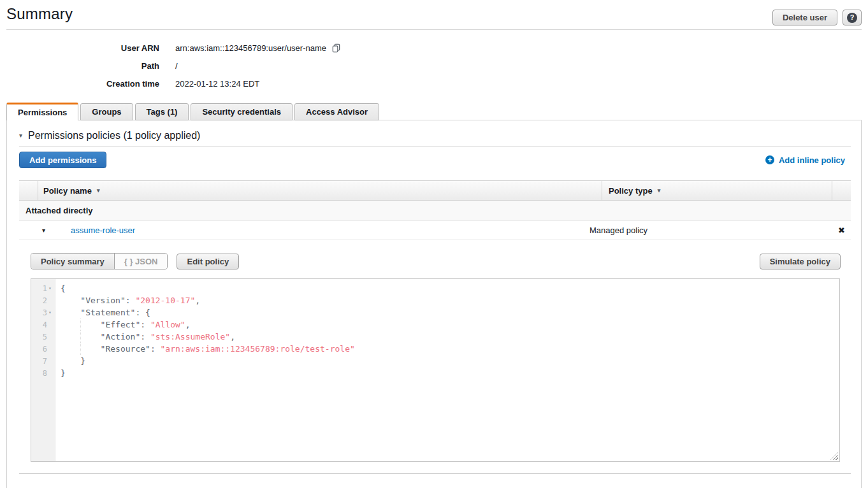  What do you see at coordinates (251, 48) in the screenshot?
I see `user-arn-value: arn:aws:iam::123456789:user/user-name` at bounding box center [251, 48].